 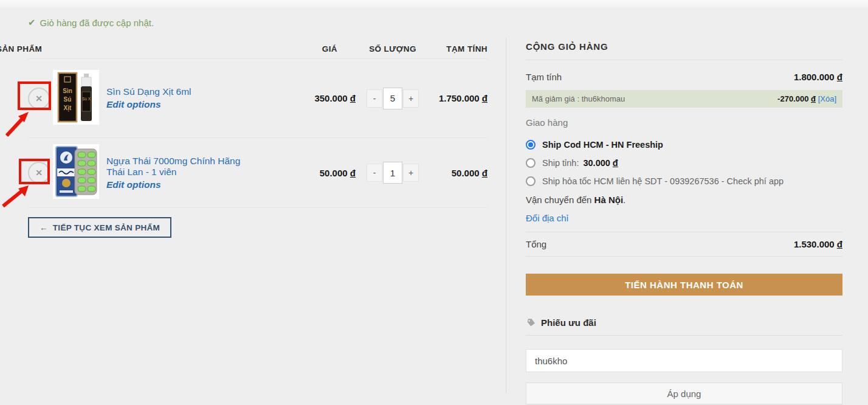 I want to click on header-quantity: SỐ LƯỢNG, so click(x=393, y=49).